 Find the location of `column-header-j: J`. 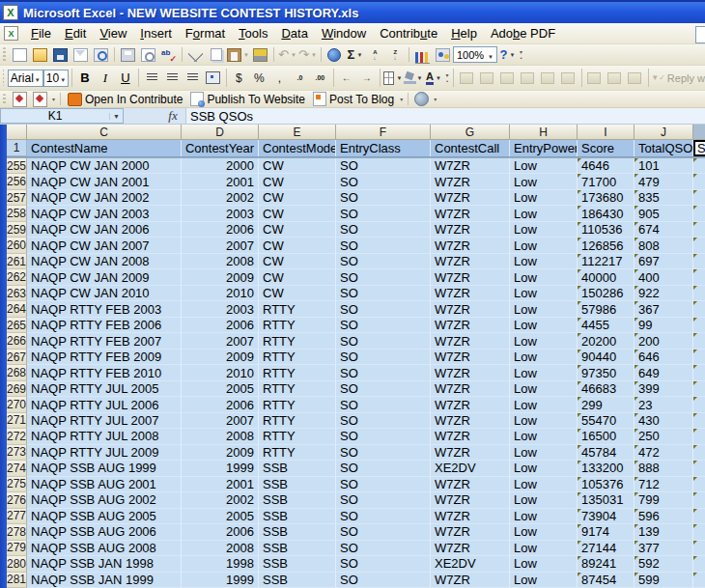

column-header-j: J is located at coordinates (664, 132).